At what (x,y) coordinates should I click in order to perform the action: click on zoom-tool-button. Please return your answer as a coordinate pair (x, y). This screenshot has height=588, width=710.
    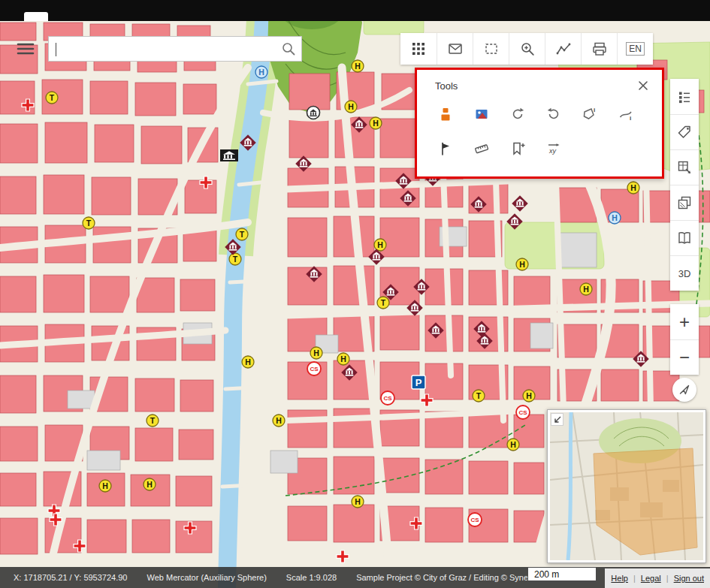
    Looking at the image, I should click on (527, 49).